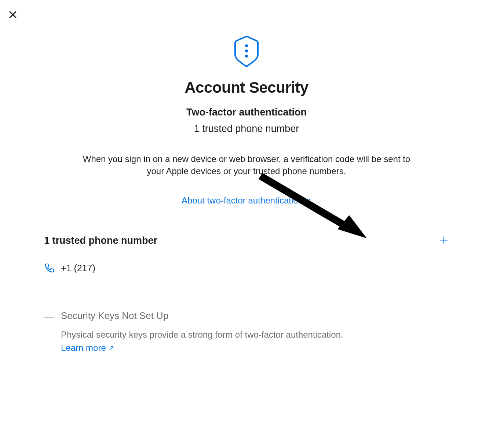 The image size is (493, 448). Describe the element at coordinates (246, 129) in the screenshot. I see `trusted-count-text: 1 trusted phone number` at that location.